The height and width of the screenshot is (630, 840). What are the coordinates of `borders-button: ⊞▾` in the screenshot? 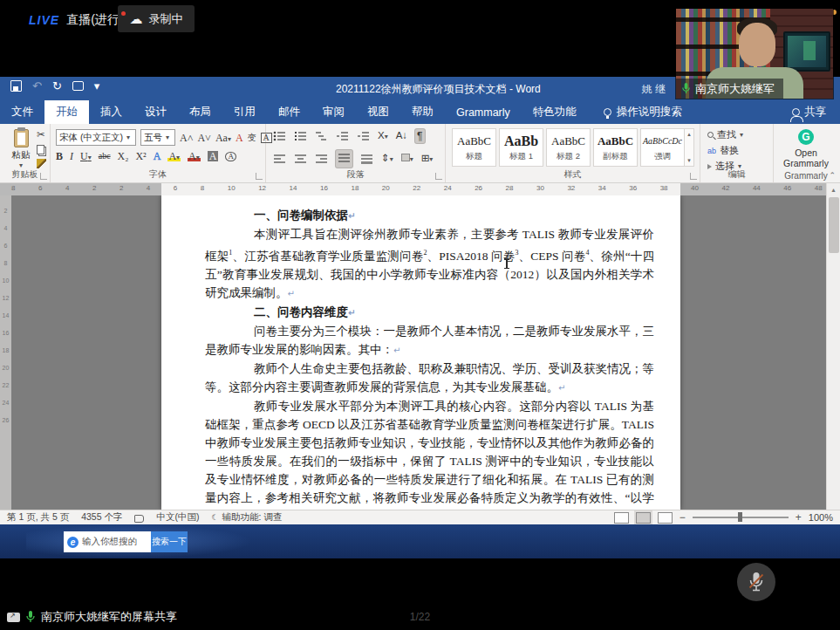 It's located at (427, 159).